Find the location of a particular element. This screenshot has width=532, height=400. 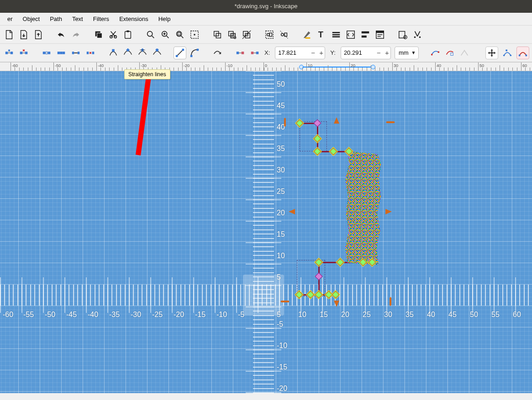

y-plus: + is located at coordinates (386, 53).